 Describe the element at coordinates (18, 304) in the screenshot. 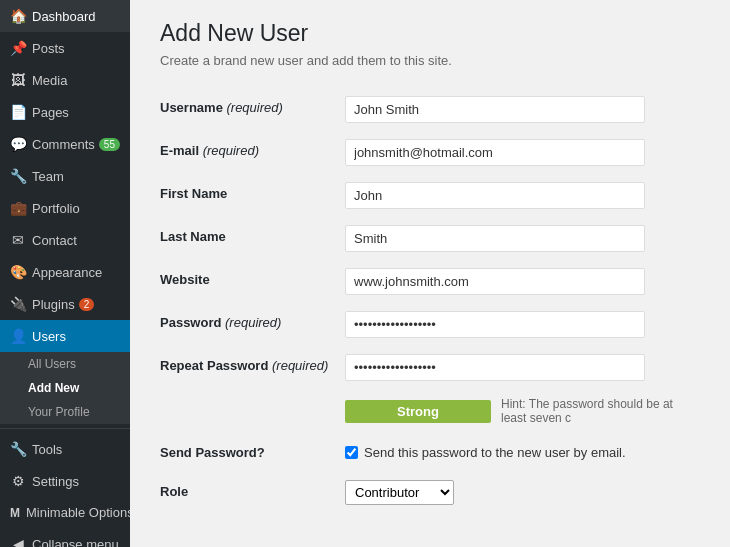

I see `plugins-icon: 🔌` at that location.